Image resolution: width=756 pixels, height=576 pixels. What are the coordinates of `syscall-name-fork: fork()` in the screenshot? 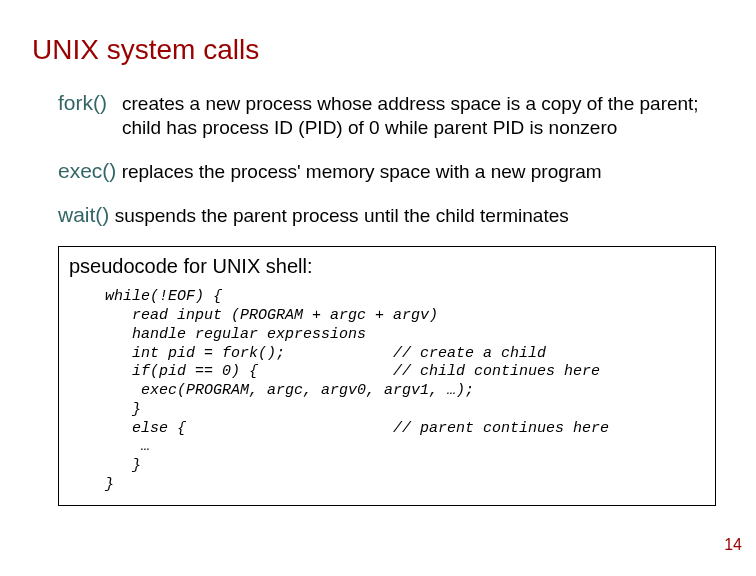 It's located at (82, 103).